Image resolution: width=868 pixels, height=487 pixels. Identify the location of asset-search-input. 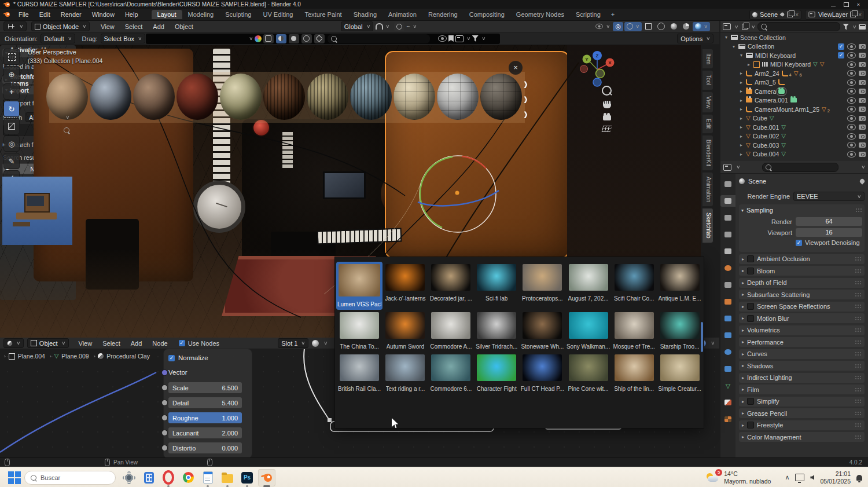
(378, 39).